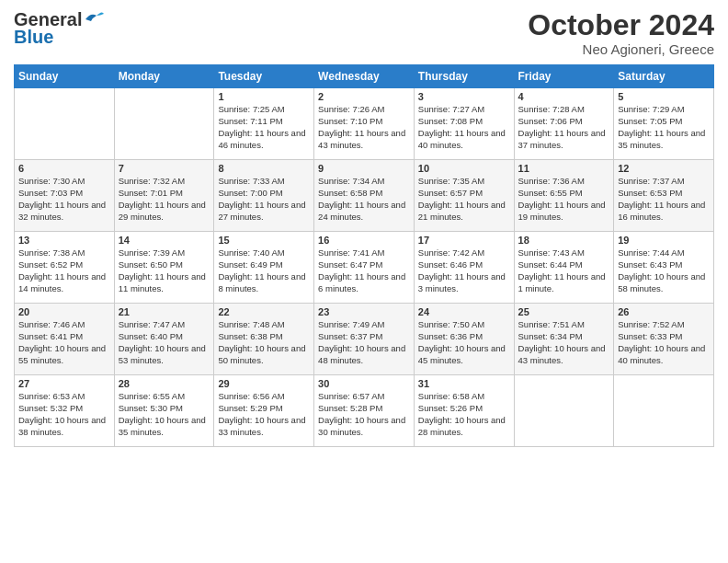  I want to click on table-row: 11Sunrise: 7:36 AMSunset: 6:55 PMDayligh…, so click(564, 196).